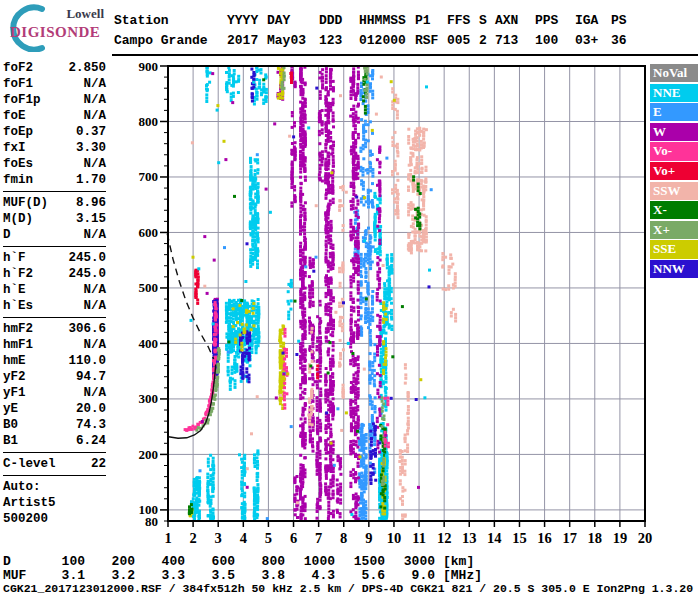 Image resolution: width=700 pixels, height=600 pixels. Describe the element at coordinates (192, 538) in the screenshot. I see `svg-text: 2` at that location.